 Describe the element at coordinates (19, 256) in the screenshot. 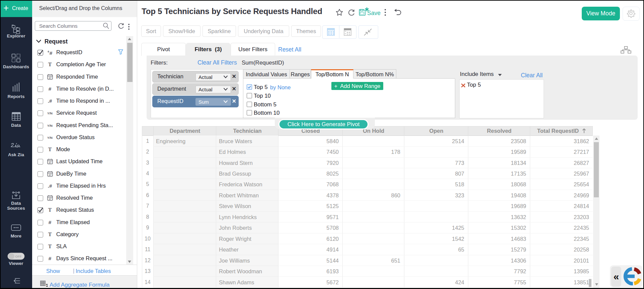

I see `svg-text: OFF` at that location.